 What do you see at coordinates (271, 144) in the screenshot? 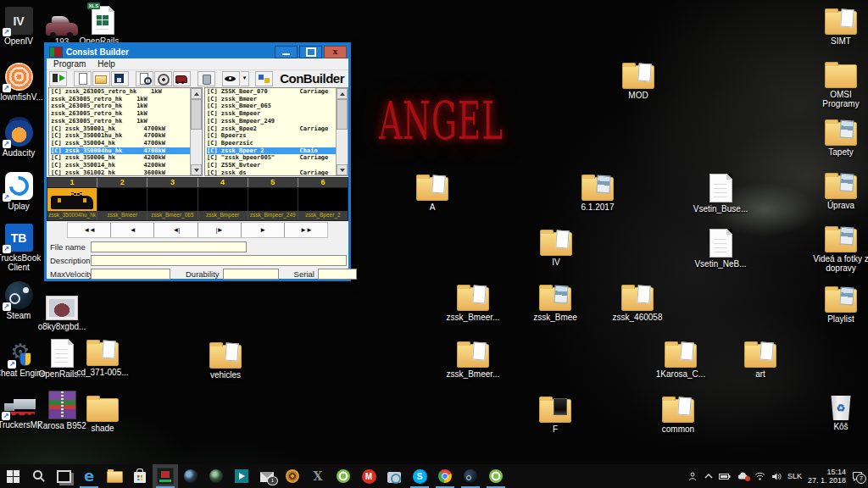
I see `consist-entry: [C] Bpeerzsic` at bounding box center [271, 144].